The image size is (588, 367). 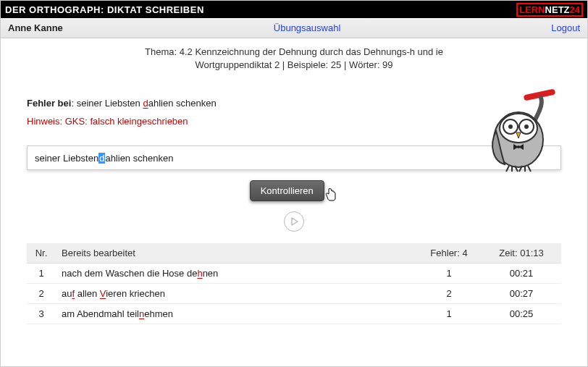 I want to click on sub-bar: Anne Kanne Übungsauswahl Logout, so click(x=294, y=28).